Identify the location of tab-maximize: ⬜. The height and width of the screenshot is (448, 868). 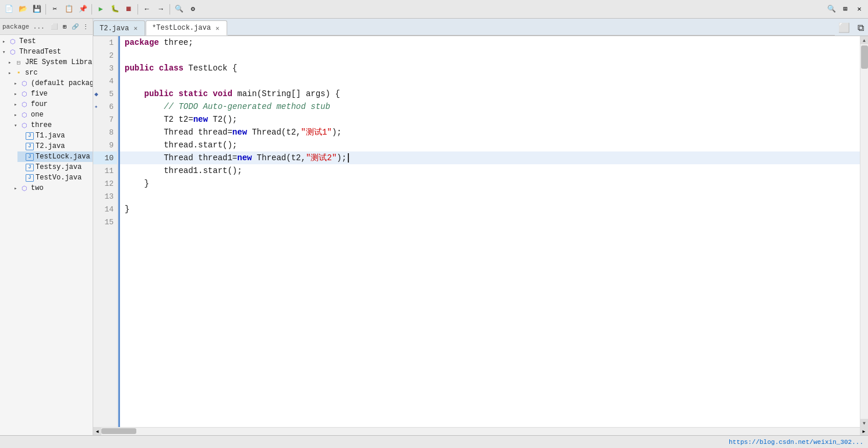
(844, 28).